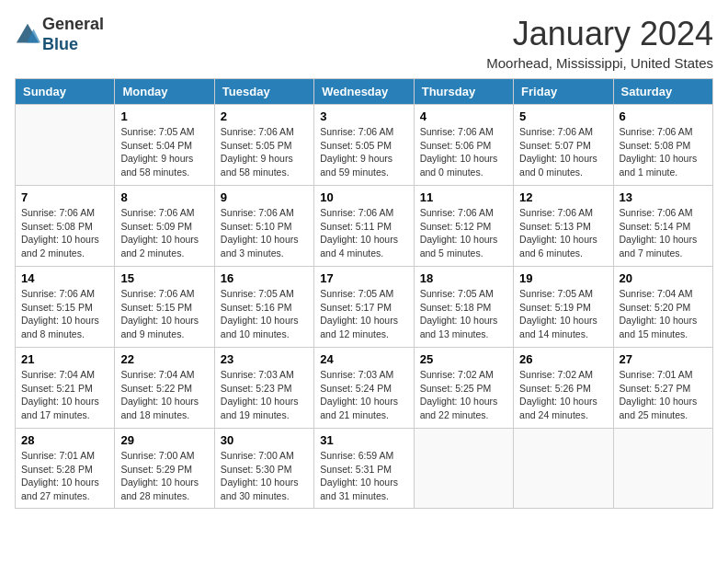 This screenshot has height=563, width=728. I want to click on day-number: 18, so click(463, 278).